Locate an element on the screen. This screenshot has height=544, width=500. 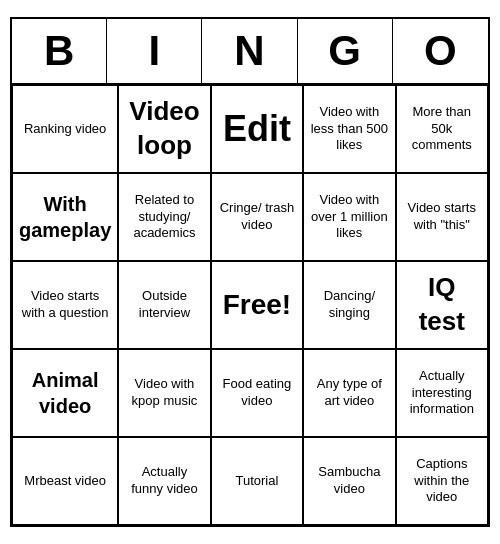
bingo-cell-2: Edit is located at coordinates (257, 129).